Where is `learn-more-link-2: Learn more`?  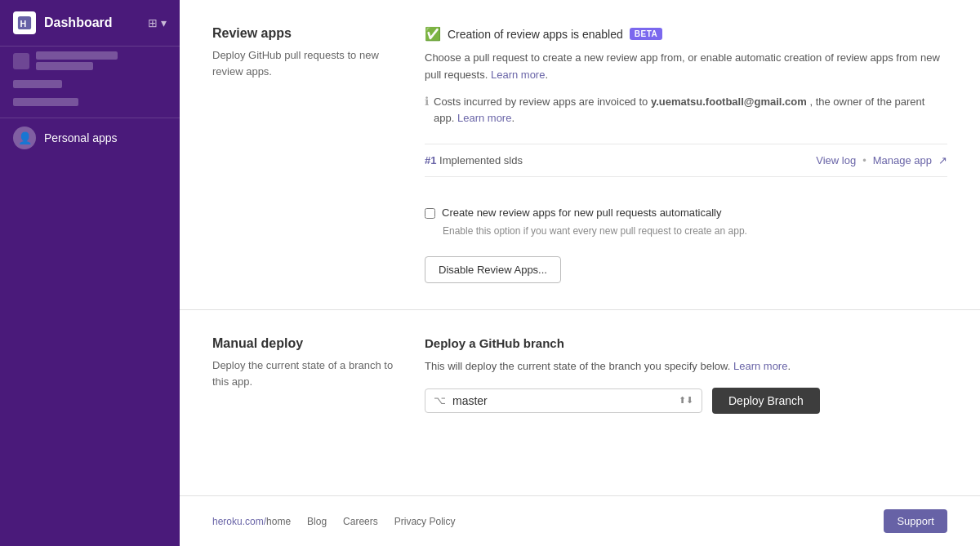 learn-more-link-2: Learn more is located at coordinates (484, 118).